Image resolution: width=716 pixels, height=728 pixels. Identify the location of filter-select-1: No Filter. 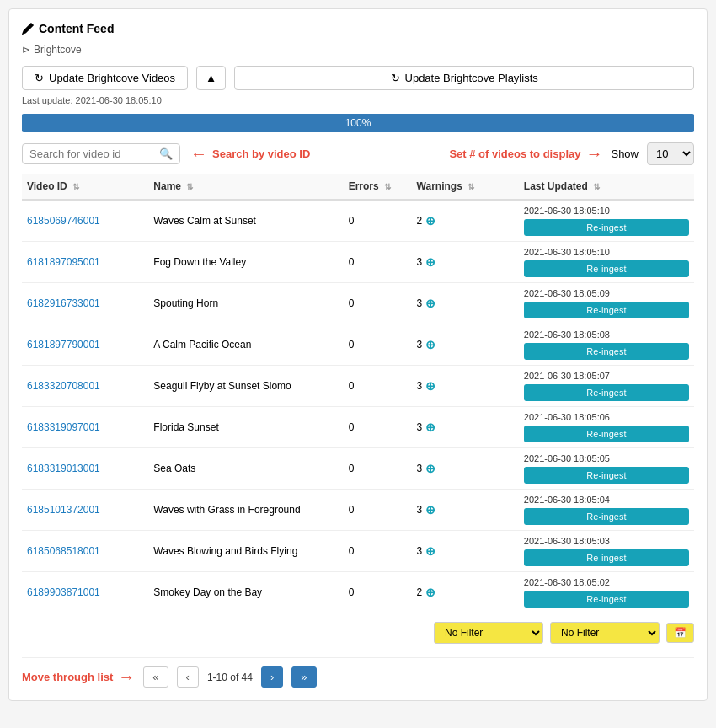
(489, 633).